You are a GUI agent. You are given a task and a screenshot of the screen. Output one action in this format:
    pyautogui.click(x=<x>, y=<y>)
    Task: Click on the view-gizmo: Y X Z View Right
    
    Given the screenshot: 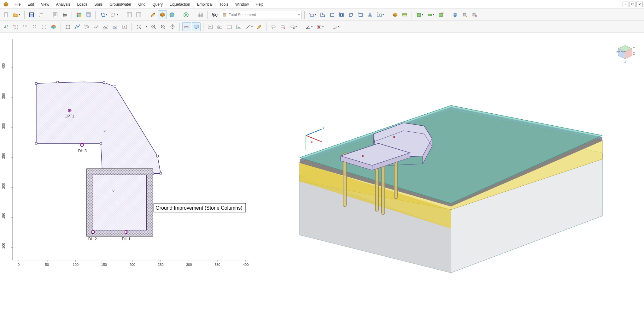 What is the action you would take?
    pyautogui.click(x=625, y=54)
    